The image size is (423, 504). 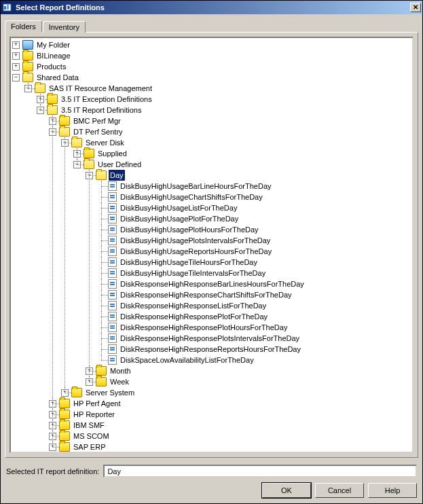 I want to click on tree-item-label: DT Perf Sentry, so click(x=98, y=132).